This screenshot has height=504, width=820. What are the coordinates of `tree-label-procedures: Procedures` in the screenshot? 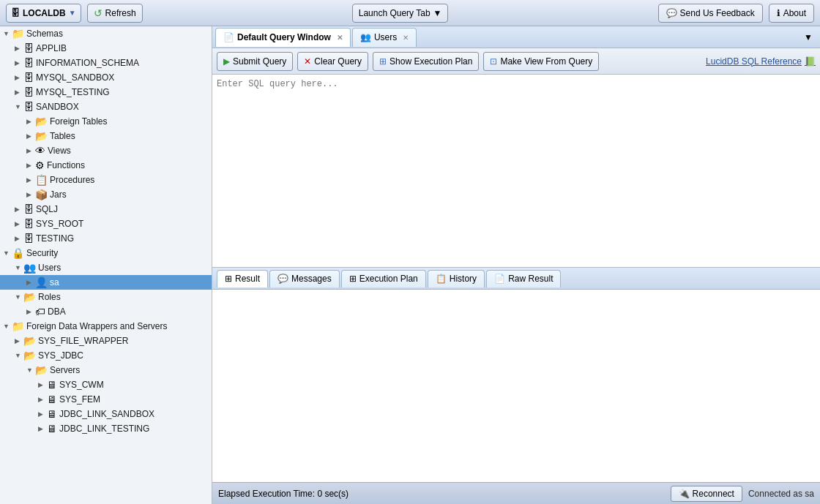 It's located at (72, 180).